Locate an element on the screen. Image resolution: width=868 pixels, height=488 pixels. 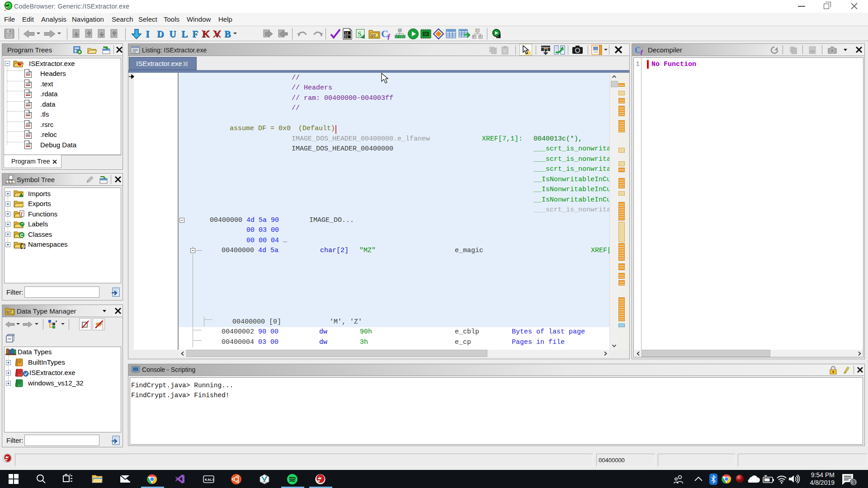
svg-text: 10 is located at coordinates (346, 33).